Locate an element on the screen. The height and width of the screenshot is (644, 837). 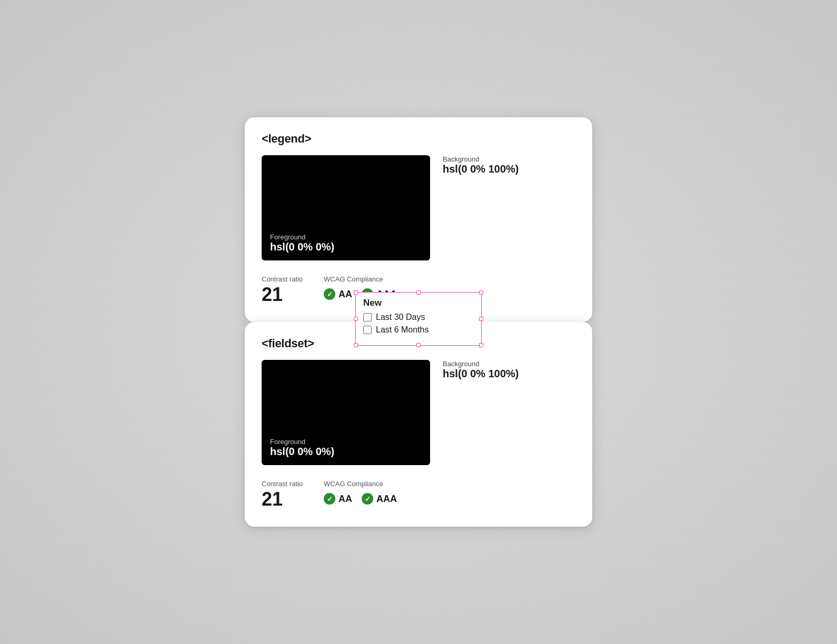
fieldset-bg-value: hsl(0 0% 100%) is located at coordinates (481, 374).